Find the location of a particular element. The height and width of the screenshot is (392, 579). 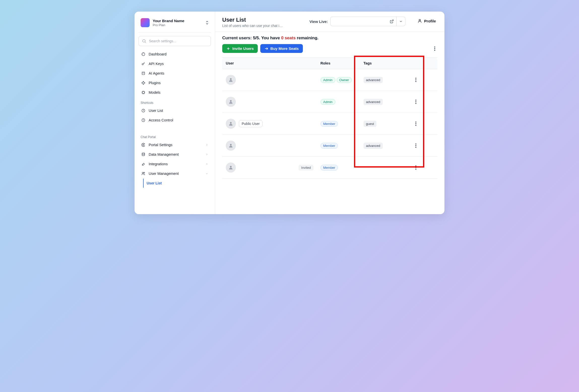

subnav-user-management: User List is located at coordinates (177, 183).